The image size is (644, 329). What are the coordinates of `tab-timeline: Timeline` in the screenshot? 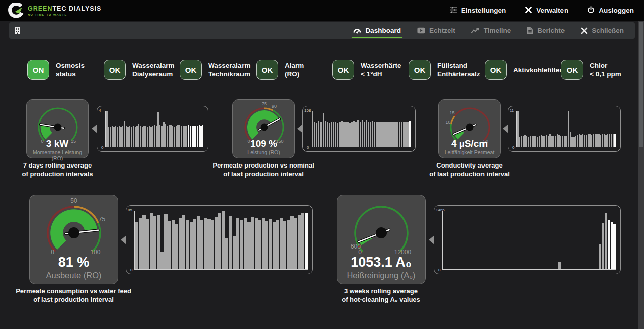 It's located at (491, 30).